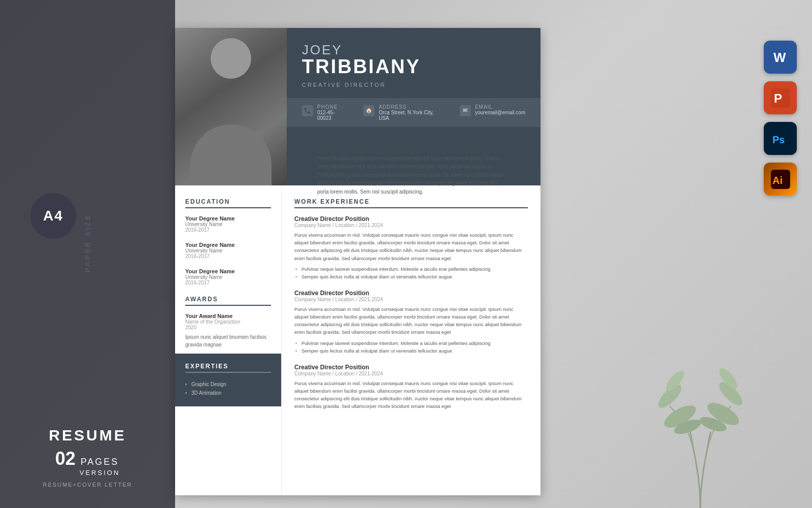 Image resolution: width=812 pixels, height=508 pixels. Describe the element at coordinates (228, 250) in the screenshot. I see `education-item-2: Your Degree Name University Name 2016-20…` at that location.